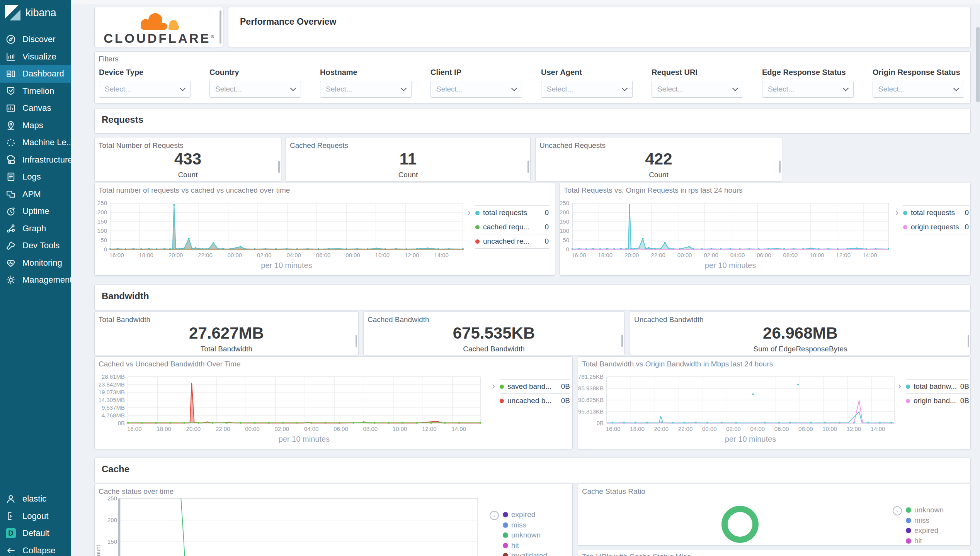  Describe the element at coordinates (935, 386) in the screenshot. I see `legend-label: total badnw...` at that location.